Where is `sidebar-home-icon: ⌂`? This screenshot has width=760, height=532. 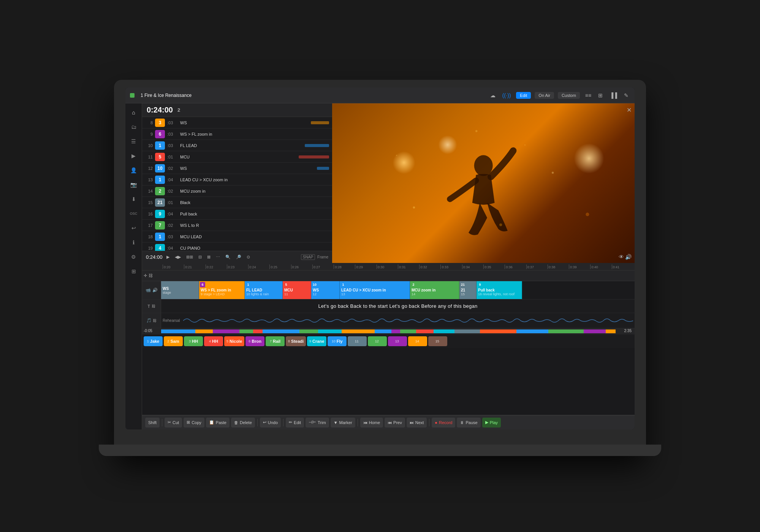 sidebar-home-icon: ⌂ is located at coordinates (134, 112).